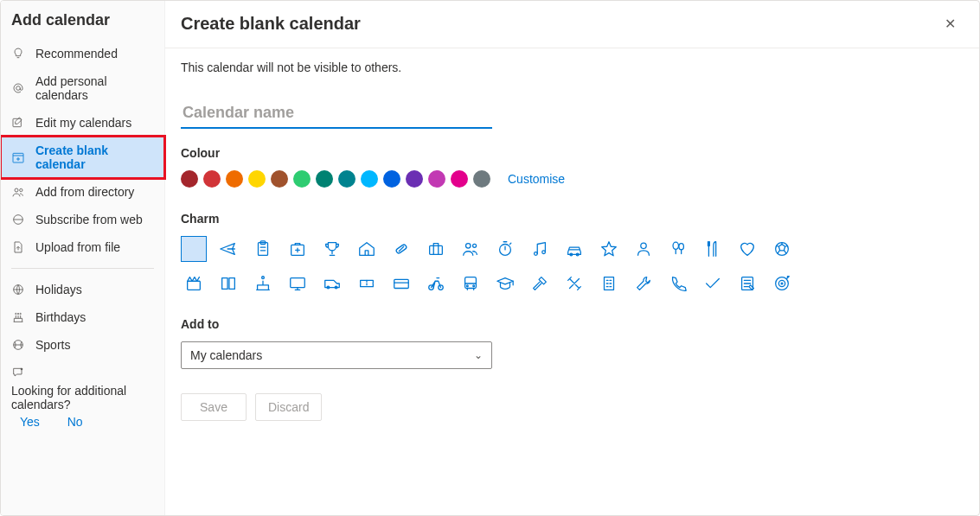  I want to click on upload-icon, so click(18, 247).